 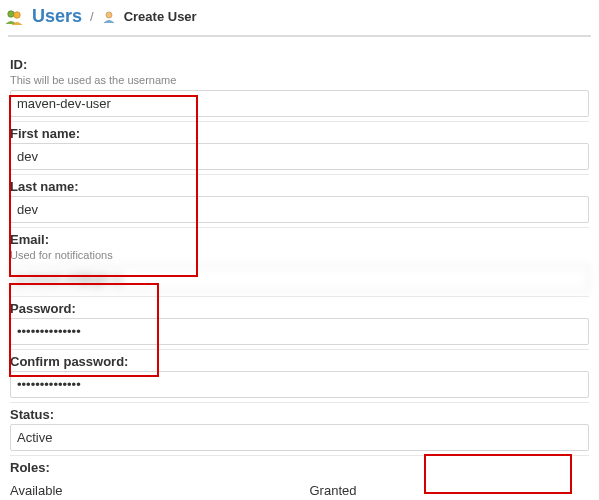 I want to click on divider, so click(x=300, y=36).